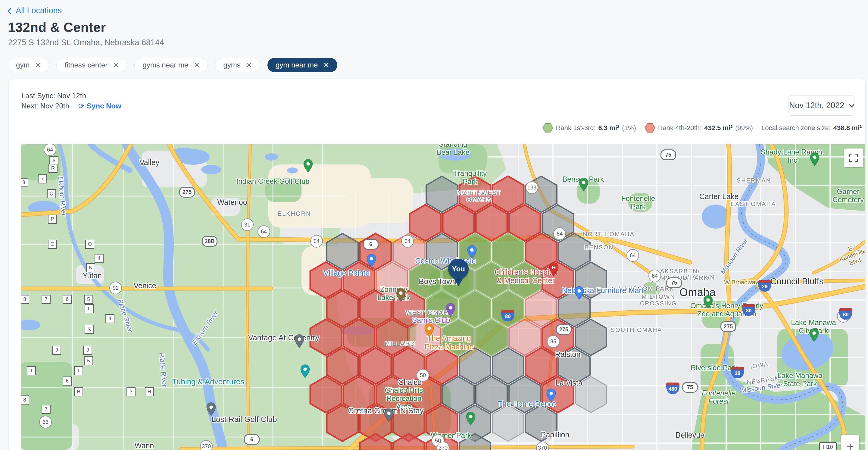 Image resolution: width=868 pixels, height=450 pixels. I want to click on refresh-icon: ⟳, so click(81, 106).